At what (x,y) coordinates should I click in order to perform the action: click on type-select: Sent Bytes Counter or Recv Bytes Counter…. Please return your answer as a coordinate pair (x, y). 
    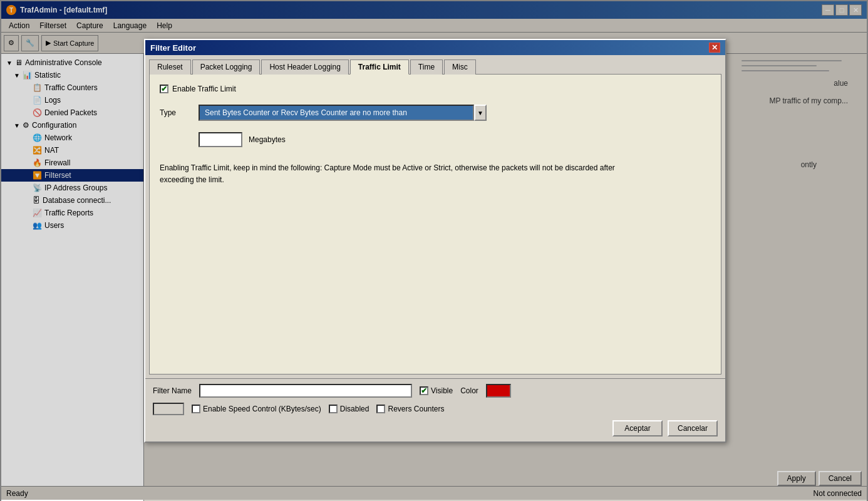
    Looking at the image, I should click on (343, 113).